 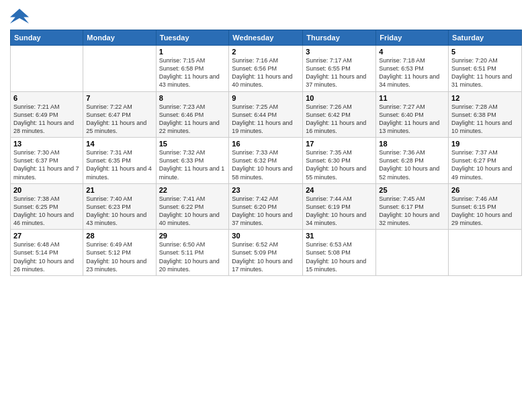 What do you see at coordinates (266, 161) in the screenshot?
I see `calendar-cell: 16Sunrise: 7:33 AM Sunset: 6:32 PM Dayli…` at bounding box center [266, 161].